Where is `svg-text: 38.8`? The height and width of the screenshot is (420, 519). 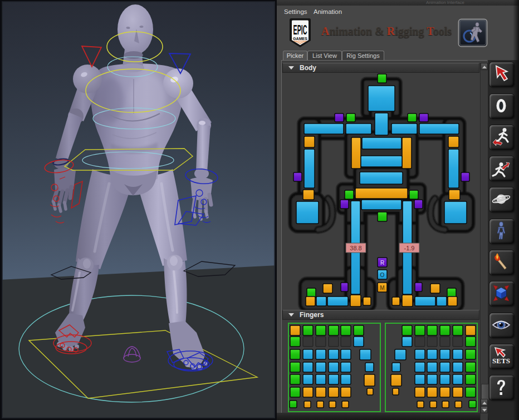
svg-text: 38.8 is located at coordinates (355, 248).